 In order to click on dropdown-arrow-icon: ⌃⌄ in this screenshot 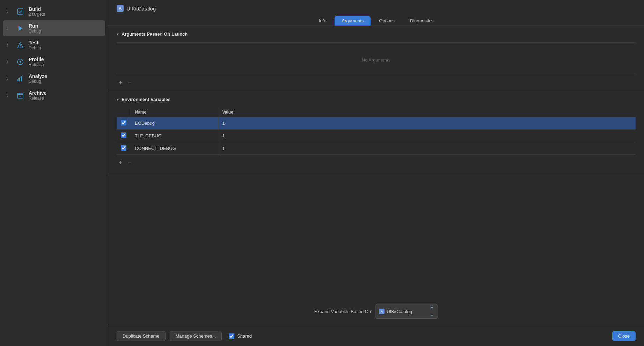, I will do `click(432, 311)`.